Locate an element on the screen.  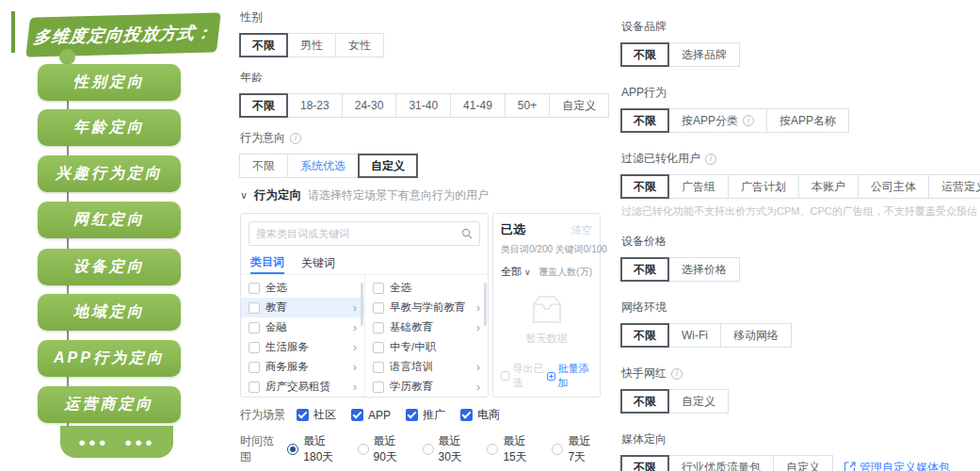
filter-converted-company: 公司主体 is located at coordinates (893, 187).